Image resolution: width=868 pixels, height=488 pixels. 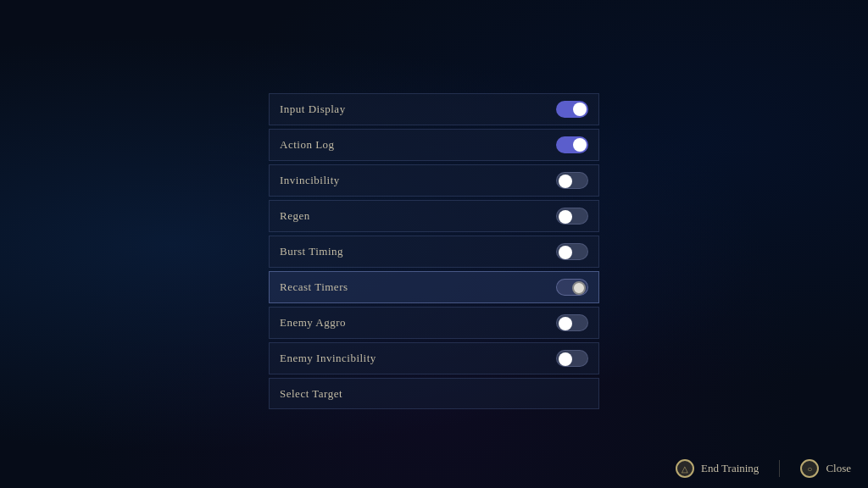 I want to click on option-row-burst-timing: Burst Timing, so click(x=434, y=252).